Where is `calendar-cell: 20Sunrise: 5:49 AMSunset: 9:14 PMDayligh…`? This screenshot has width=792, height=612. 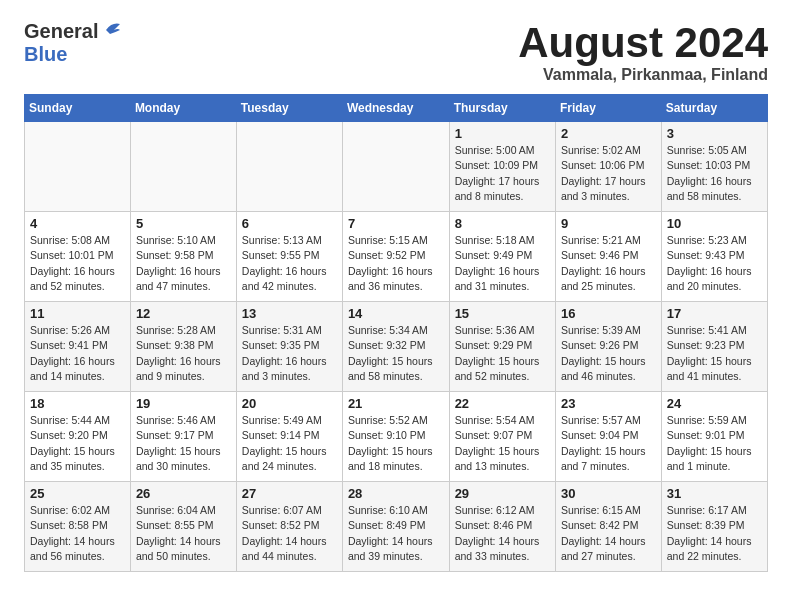 calendar-cell: 20Sunrise: 5:49 AMSunset: 9:14 PMDayligh… is located at coordinates (289, 437).